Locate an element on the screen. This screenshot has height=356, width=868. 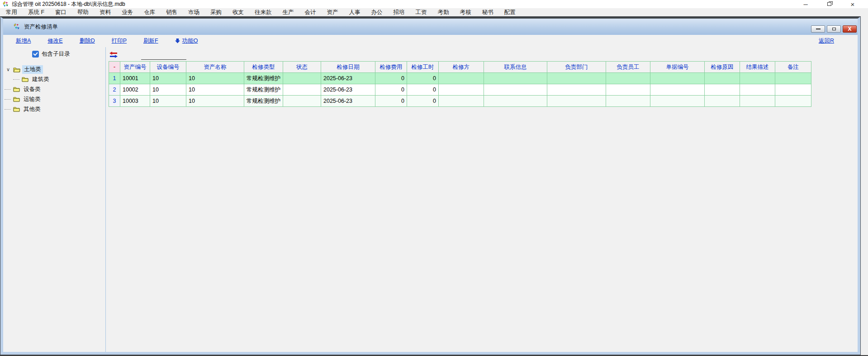
panel-close-button: X is located at coordinates (849, 29).